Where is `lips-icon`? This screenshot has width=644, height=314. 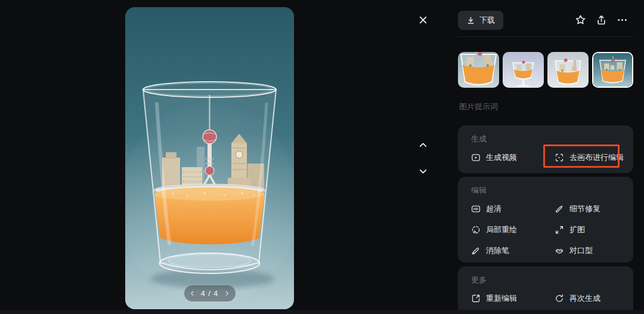 lips-icon is located at coordinates (559, 251).